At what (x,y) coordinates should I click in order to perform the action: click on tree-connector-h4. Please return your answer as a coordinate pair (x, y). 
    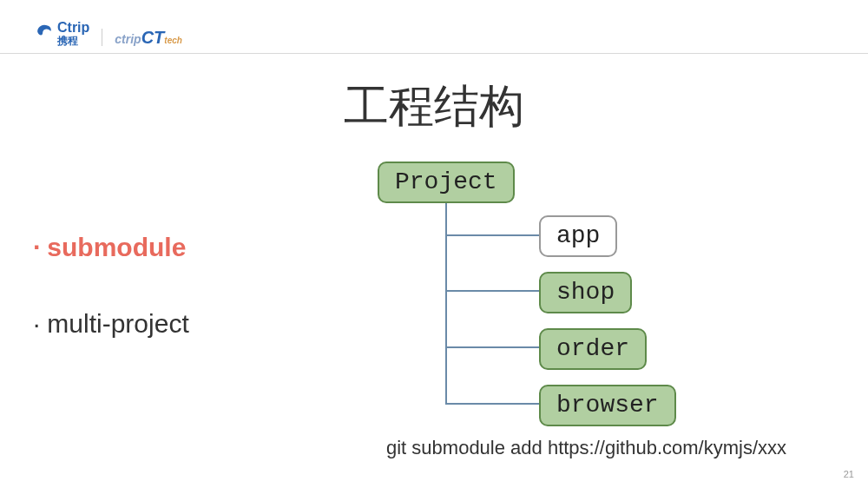
    Looking at the image, I should click on (492, 404).